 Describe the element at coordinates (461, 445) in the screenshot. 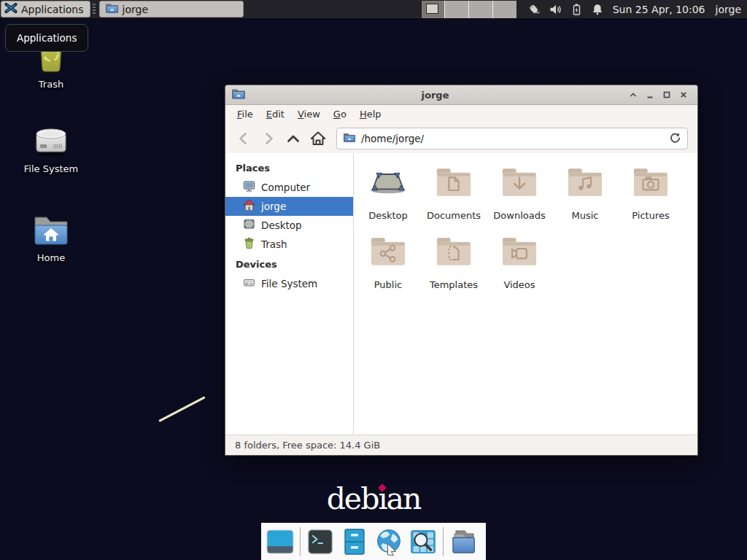

I see `statusbar: 8 folders, Free space: 14.4 GiB` at that location.